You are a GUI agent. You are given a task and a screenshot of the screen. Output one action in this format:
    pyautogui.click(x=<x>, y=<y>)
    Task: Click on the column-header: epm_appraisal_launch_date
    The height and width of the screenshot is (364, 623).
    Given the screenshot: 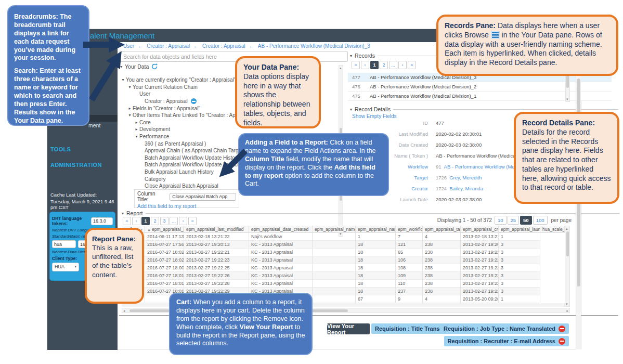 What is the action you would take?
    pyautogui.click(x=520, y=229)
    